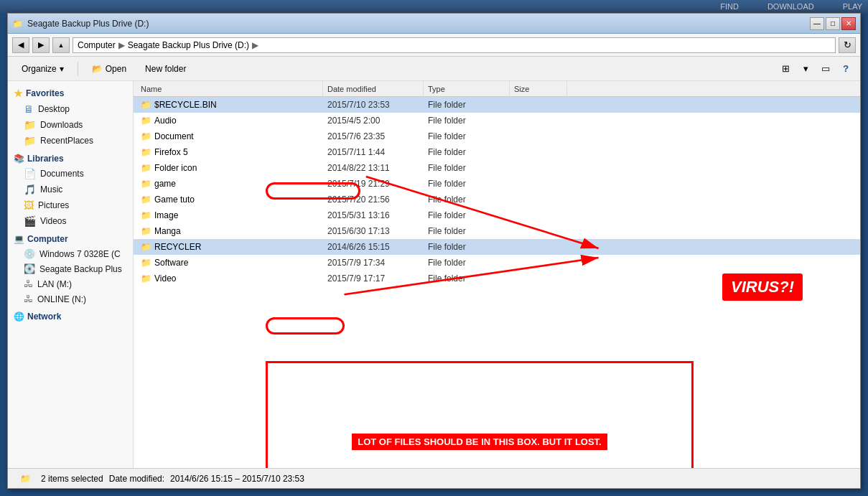 Image resolution: width=868 pixels, height=496 pixels. I want to click on sidebar-item-recentplaces: 📁 RecentPlaces, so click(70, 141).